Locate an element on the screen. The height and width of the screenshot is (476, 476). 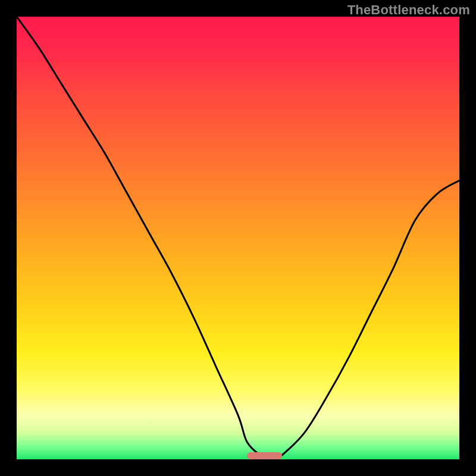
minimum-marker is located at coordinates (265, 456).